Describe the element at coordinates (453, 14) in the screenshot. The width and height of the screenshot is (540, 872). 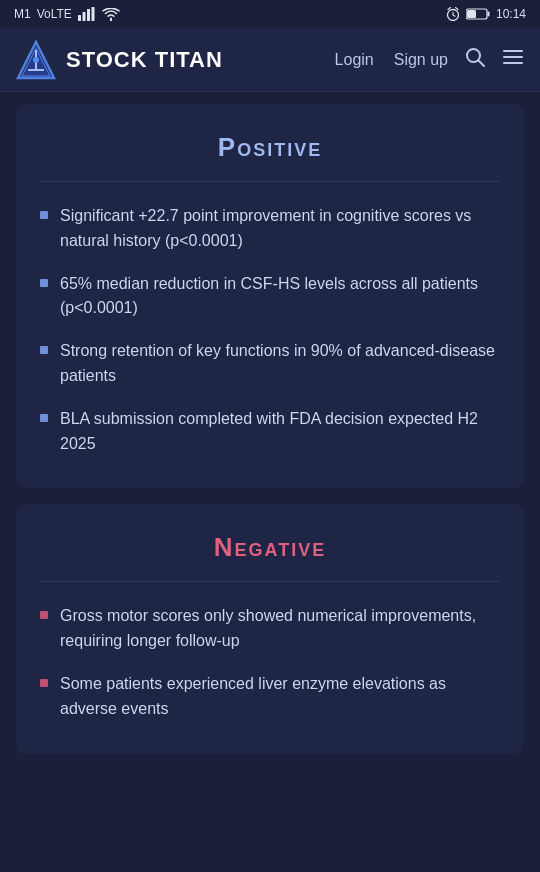
I see `alarm-icon` at that location.